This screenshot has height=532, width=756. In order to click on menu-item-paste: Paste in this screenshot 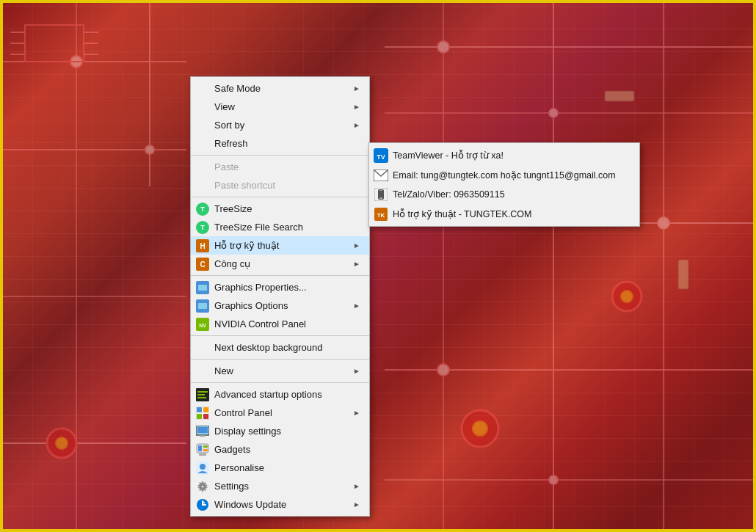, I will do `click(280, 167)`.